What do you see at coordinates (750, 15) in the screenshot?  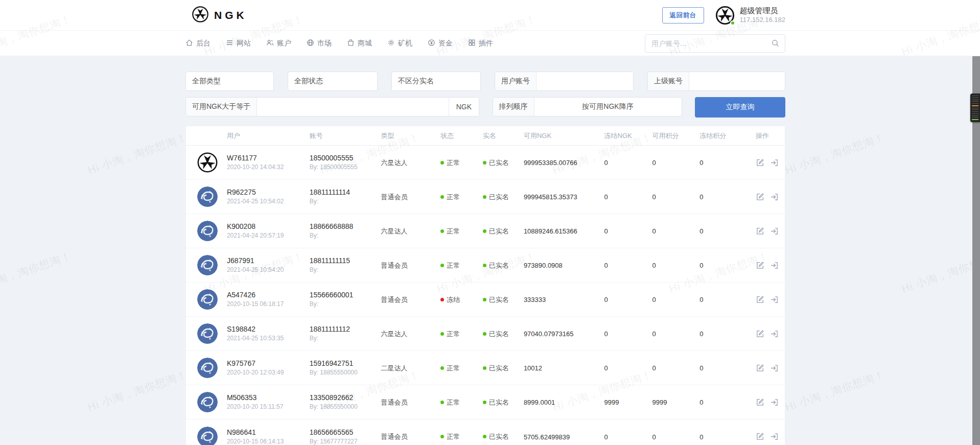 I see `admin-profile: 超级管理员 117.152.16.182` at bounding box center [750, 15].